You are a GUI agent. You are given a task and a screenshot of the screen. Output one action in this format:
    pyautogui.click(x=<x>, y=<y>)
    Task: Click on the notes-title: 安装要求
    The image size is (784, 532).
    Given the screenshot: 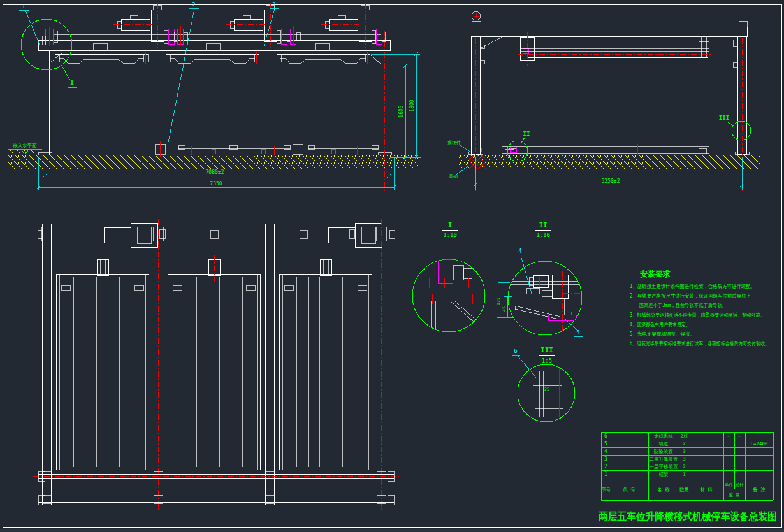 What is the action you would take?
    pyautogui.click(x=655, y=274)
    